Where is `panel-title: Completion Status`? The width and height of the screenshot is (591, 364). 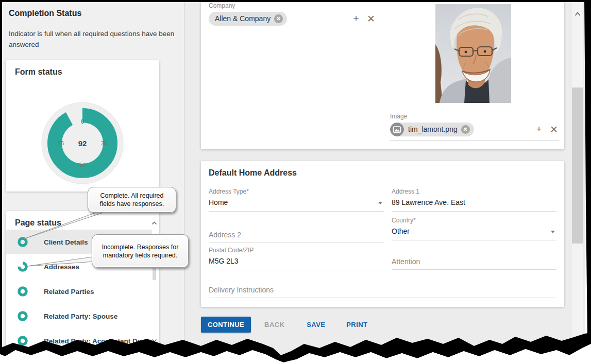
panel-title: Completion Status is located at coordinates (45, 13).